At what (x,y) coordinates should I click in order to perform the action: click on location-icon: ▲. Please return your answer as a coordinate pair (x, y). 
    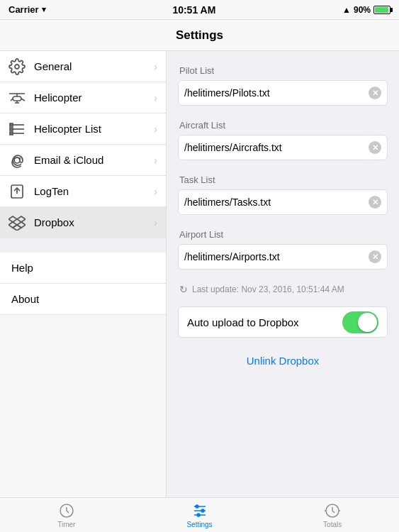
    Looking at the image, I should click on (347, 10).